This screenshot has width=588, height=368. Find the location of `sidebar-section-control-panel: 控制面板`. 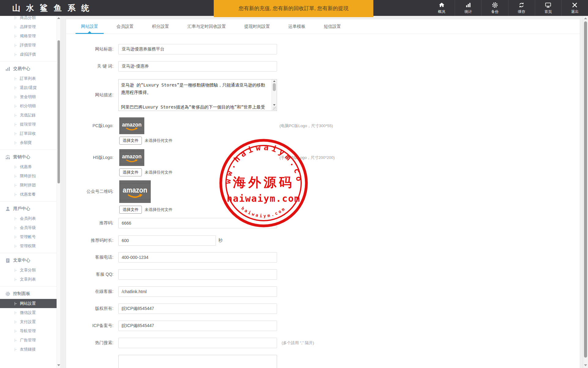

sidebar-section-control-panel: 控制面板 is located at coordinates (28, 294).